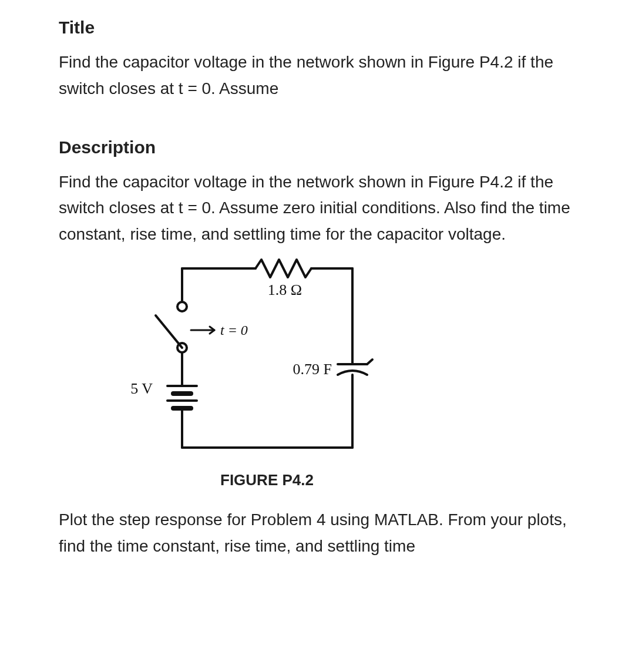 Image resolution: width=632 pixels, height=672 pixels. Describe the element at coordinates (312, 369) in the screenshot. I see `capacitor-label: 0.79 F` at that location.